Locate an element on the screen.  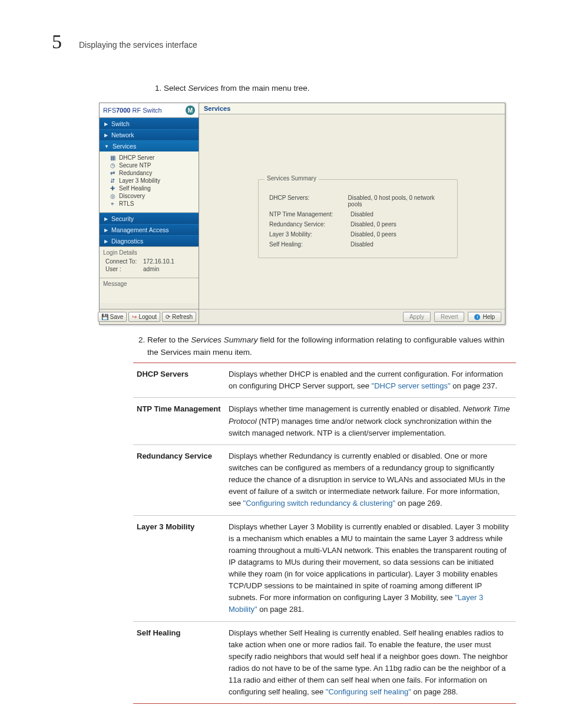
login-user-row: User :admin is located at coordinates (149, 269).